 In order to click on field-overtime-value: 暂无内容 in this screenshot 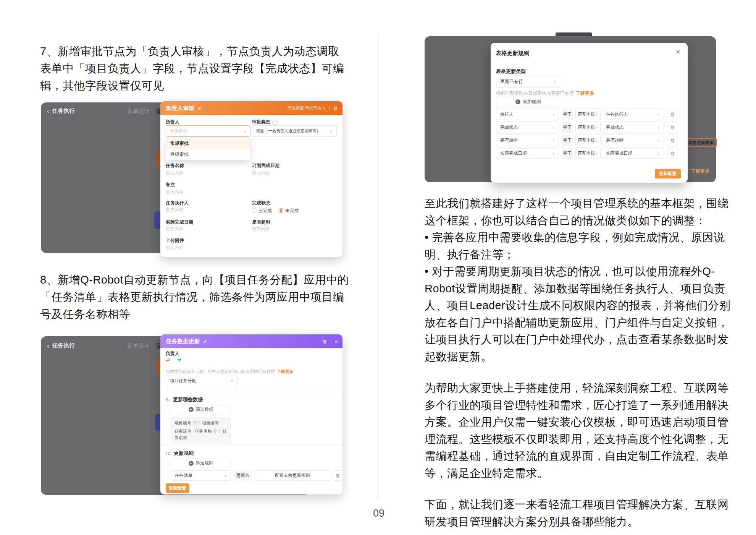, I will do `click(261, 229)`.